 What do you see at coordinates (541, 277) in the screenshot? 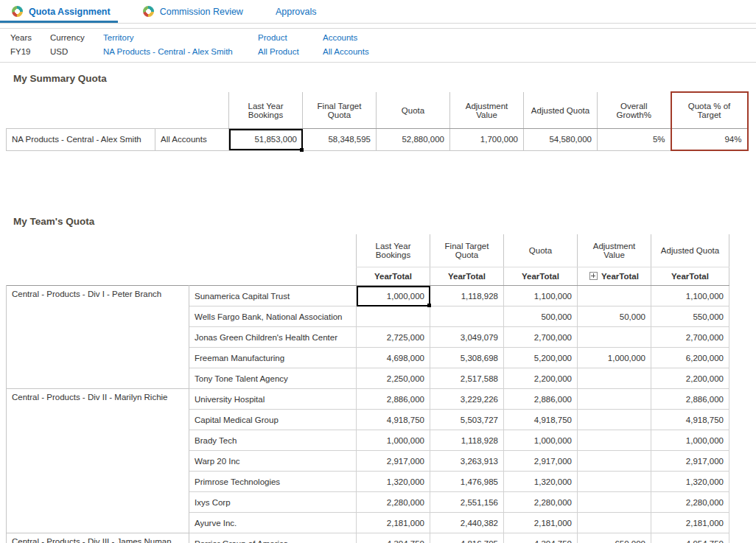
I see `team-subheader: YearTotal` at bounding box center [541, 277].